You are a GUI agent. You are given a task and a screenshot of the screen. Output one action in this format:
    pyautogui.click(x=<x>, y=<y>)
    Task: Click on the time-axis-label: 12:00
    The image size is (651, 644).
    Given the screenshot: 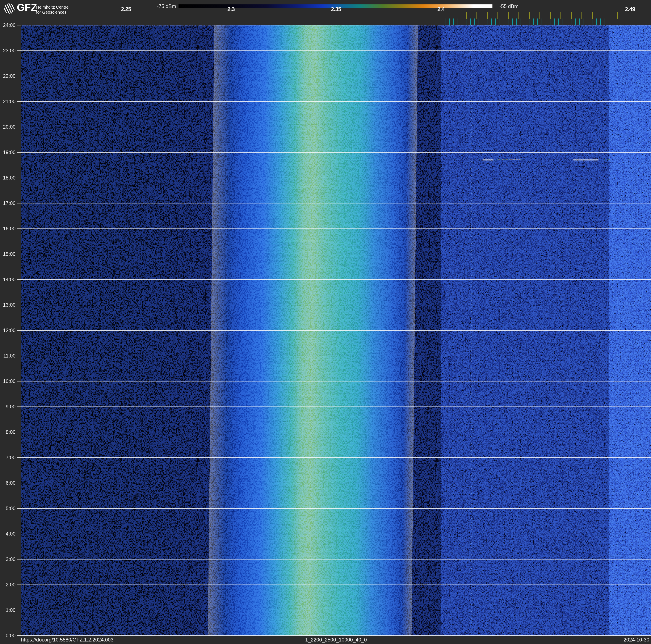 What is the action you would take?
    pyautogui.click(x=8, y=330)
    